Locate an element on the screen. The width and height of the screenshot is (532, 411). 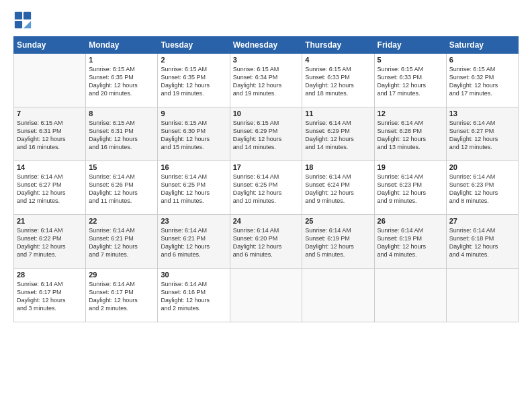
day-number: 20 is located at coordinates (482, 167).